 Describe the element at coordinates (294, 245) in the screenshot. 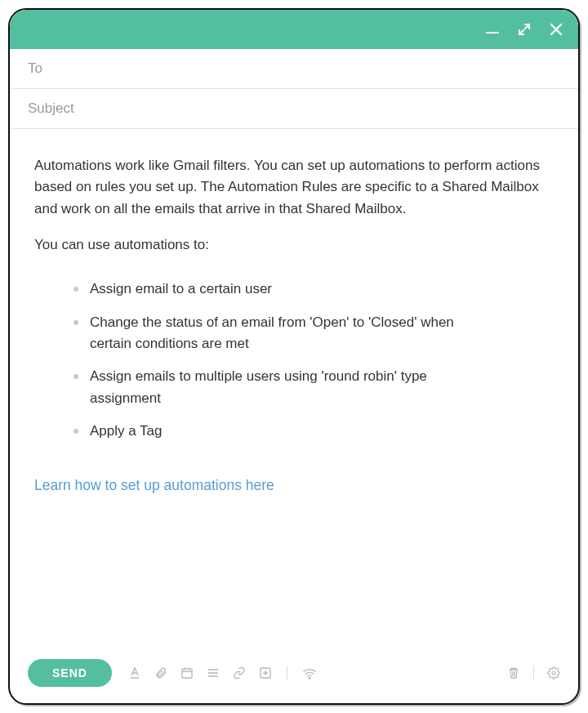

I see `body-lead: You can use automations to:` at that location.